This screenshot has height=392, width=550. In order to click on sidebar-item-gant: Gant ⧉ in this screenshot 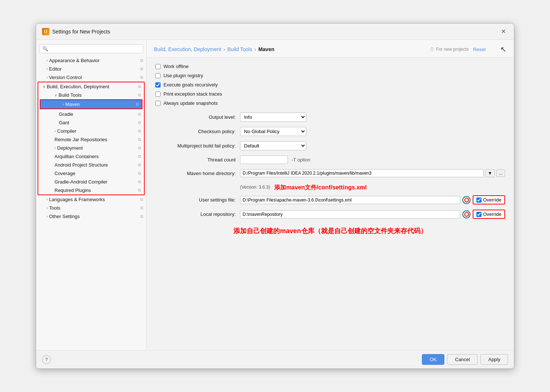, I will do `click(91, 123)`.